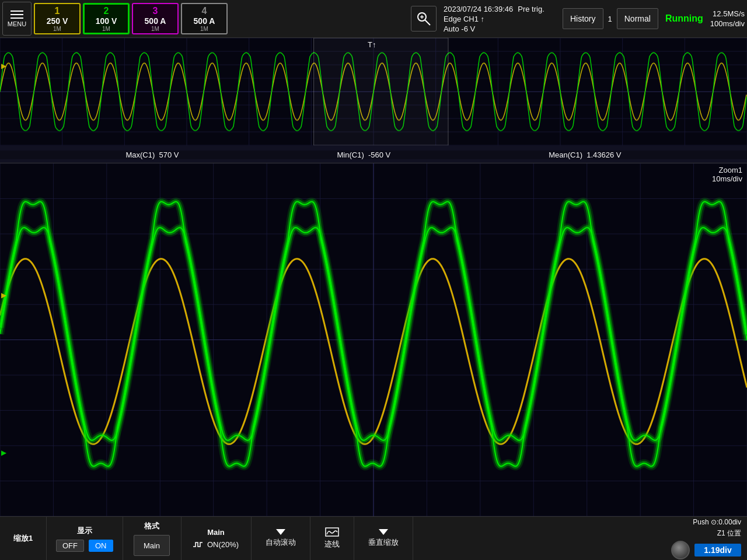 This screenshot has height=560, width=747. I want to click on vzoom-label: 垂直缩放, so click(383, 542).